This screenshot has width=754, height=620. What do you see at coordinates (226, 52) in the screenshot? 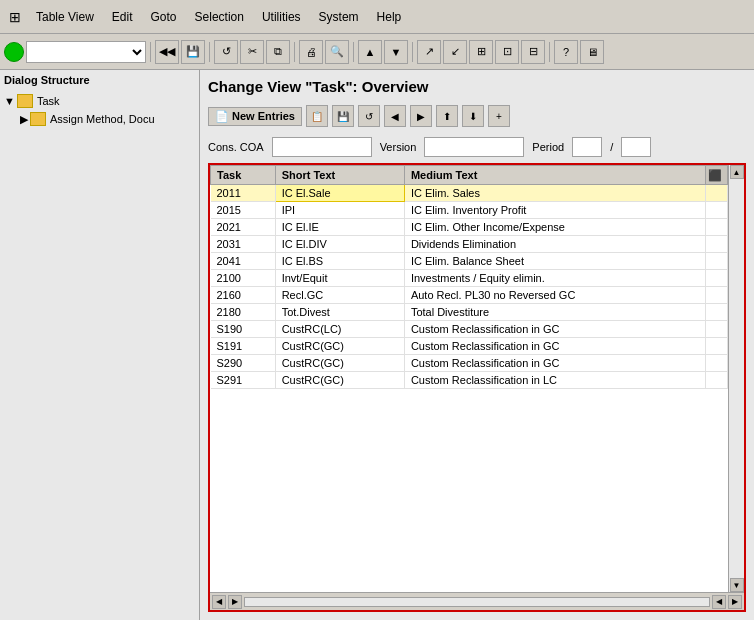
I see `refresh-btn: ↺` at bounding box center [226, 52].